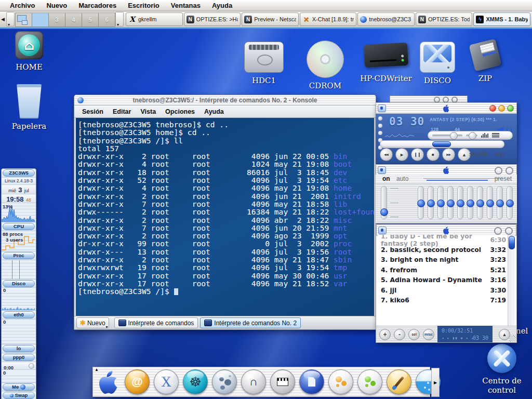  Describe the element at coordinates (57, 5) in the screenshot. I see `menu-nuevo: Nuevo` at that location.